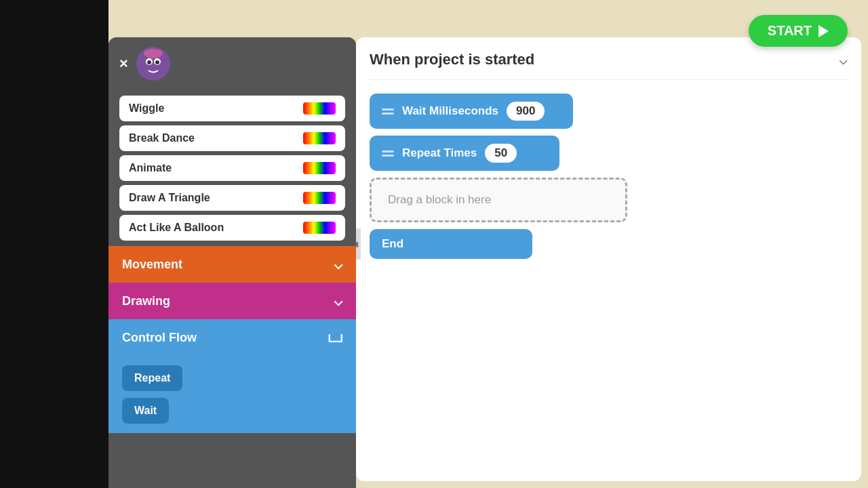 The height and width of the screenshot is (488, 868). Describe the element at coordinates (176, 228) in the screenshot. I see `dance-item-label: Act Like A Balloon` at that location.